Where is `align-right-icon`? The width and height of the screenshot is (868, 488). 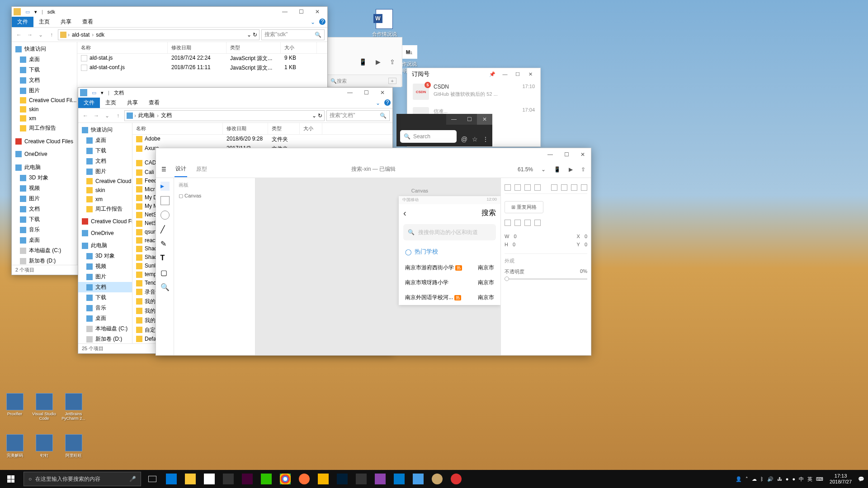 align-right-icon is located at coordinates (528, 188).